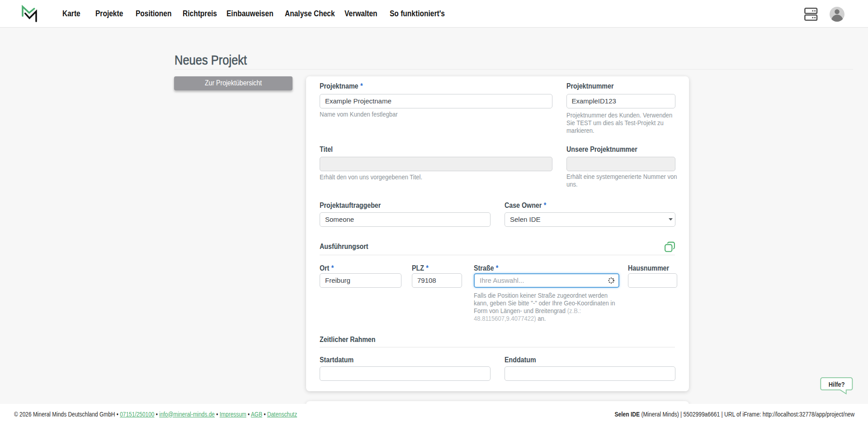 The width and height of the screenshot is (868, 426). I want to click on svg-text: Hilfe?, so click(837, 384).